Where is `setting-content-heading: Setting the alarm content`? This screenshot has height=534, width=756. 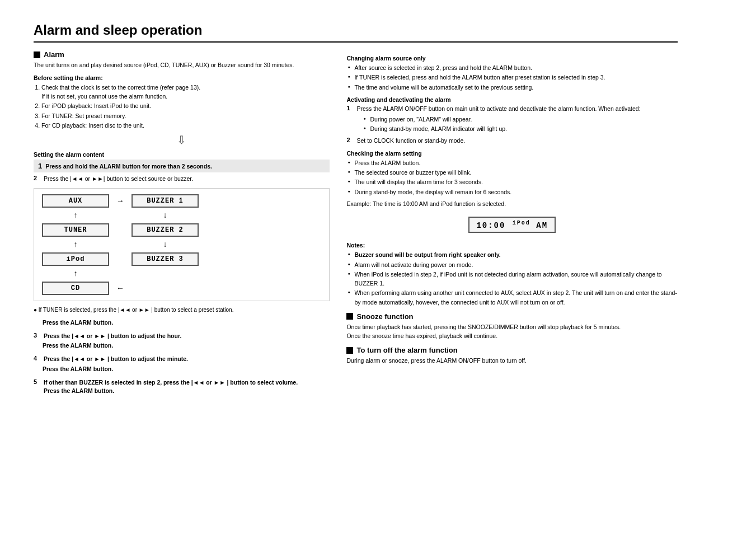
setting-content-heading: Setting the alarm content is located at coordinates (181, 154).